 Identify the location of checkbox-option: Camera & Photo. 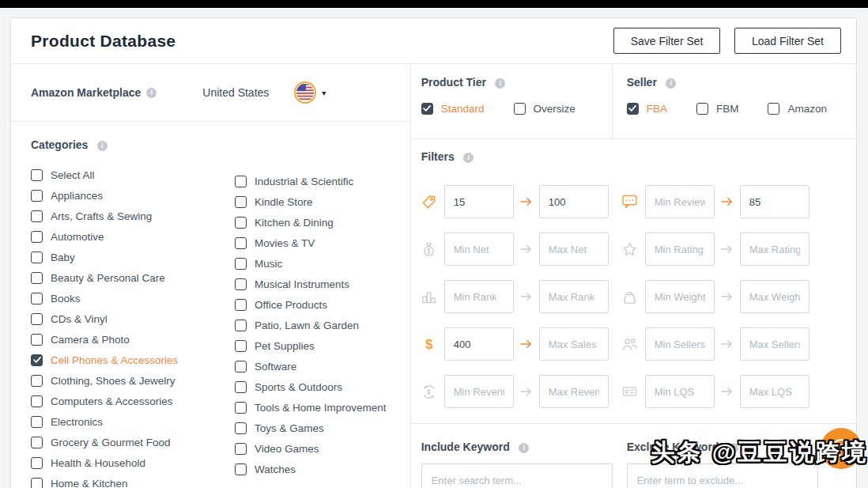
(133, 339).